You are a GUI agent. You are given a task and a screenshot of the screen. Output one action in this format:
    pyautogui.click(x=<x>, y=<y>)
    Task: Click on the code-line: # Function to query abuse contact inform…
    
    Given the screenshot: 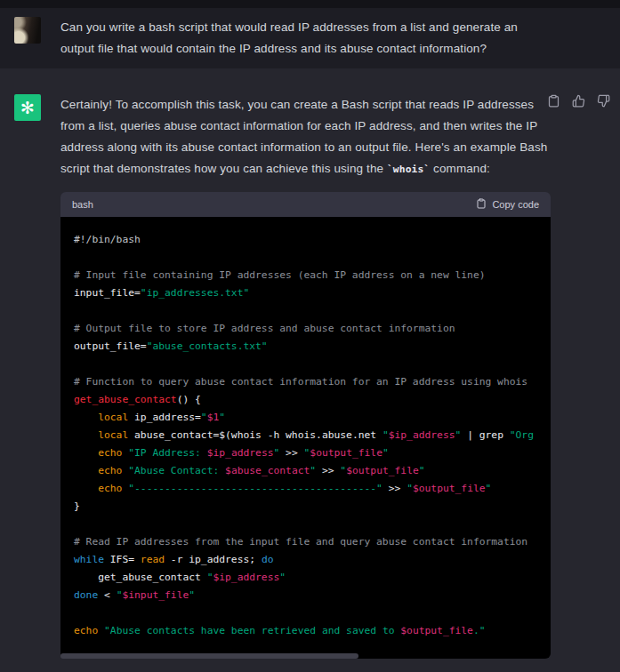 What is the action you would take?
    pyautogui.click(x=306, y=382)
    